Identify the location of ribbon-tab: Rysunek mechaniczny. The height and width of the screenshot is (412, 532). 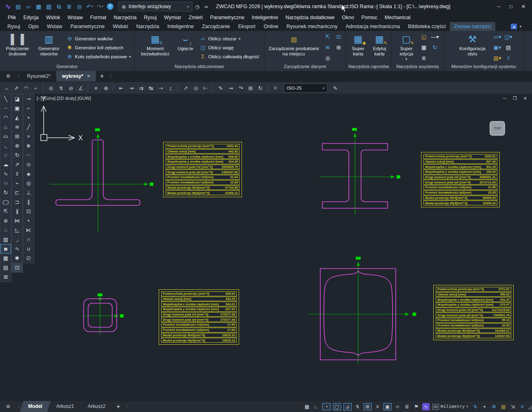
(312, 26).